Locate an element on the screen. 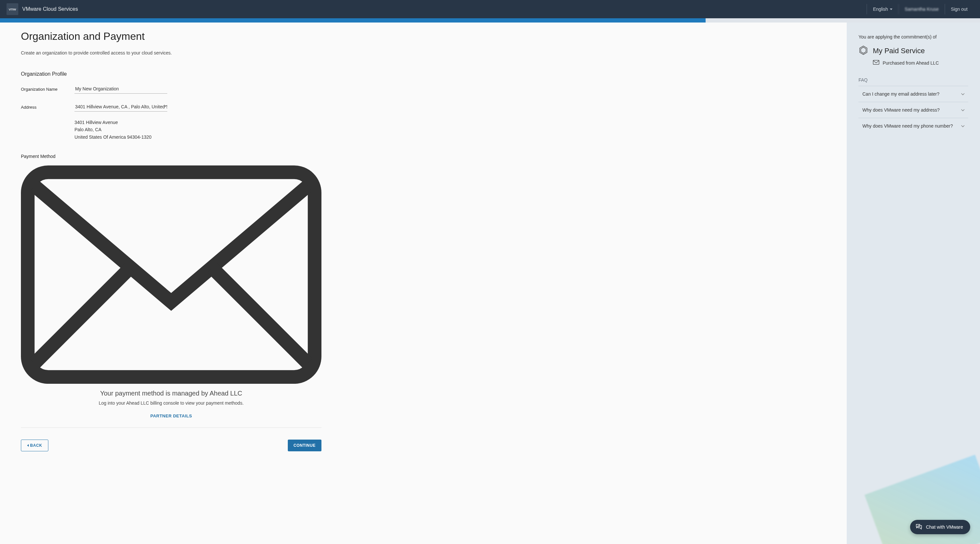 The image size is (980, 544). org-profile-heading: Organization Profile is located at coordinates (423, 74).